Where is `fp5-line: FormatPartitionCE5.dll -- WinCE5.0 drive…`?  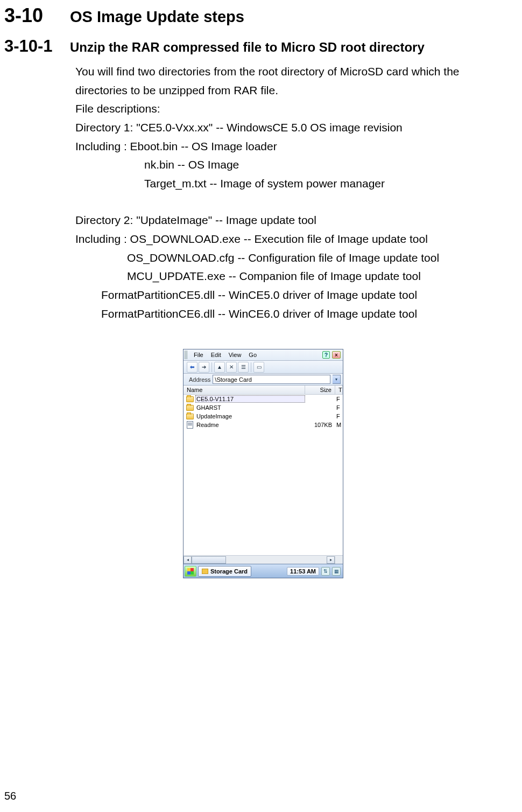
fp5-line: FormatPartitionCE5.dll -- WinCE5.0 drive… is located at coordinates (299, 295).